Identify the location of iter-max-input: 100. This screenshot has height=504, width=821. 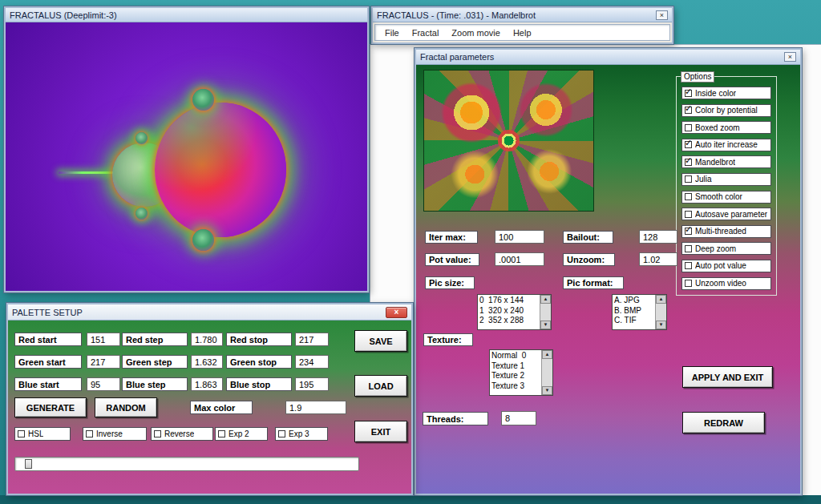
(520, 237).